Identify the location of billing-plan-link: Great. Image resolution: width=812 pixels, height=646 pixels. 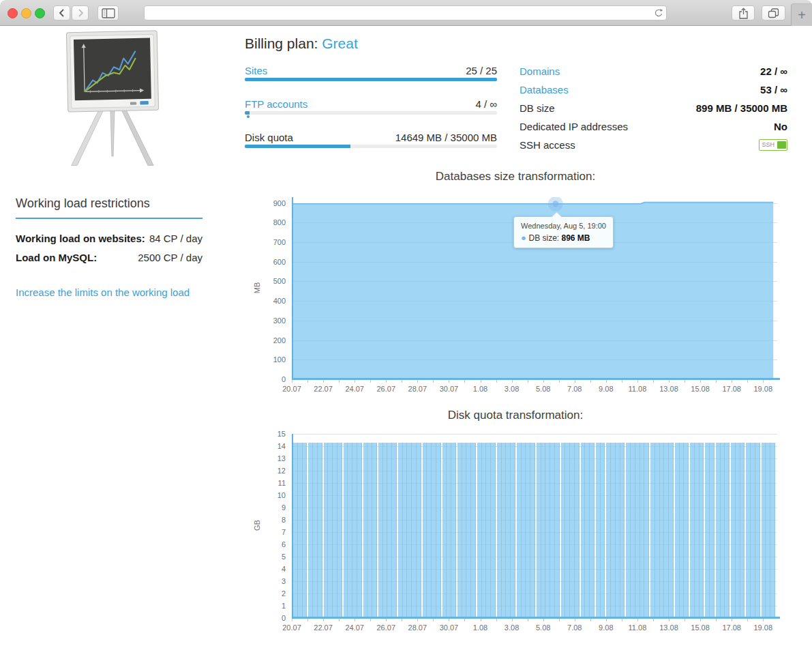
(340, 44).